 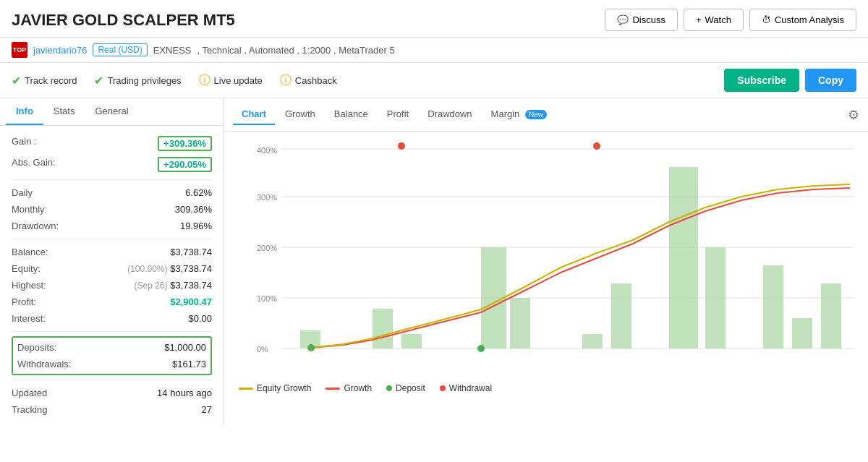 I want to click on subscribe-button: Subscribe, so click(x=762, y=80).